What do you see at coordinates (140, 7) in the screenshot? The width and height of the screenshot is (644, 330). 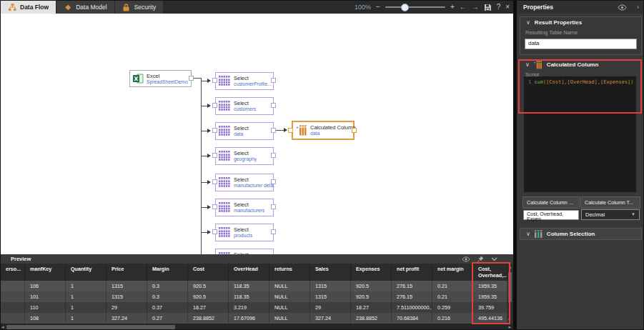 I see `tab-security: Security` at bounding box center [140, 7].